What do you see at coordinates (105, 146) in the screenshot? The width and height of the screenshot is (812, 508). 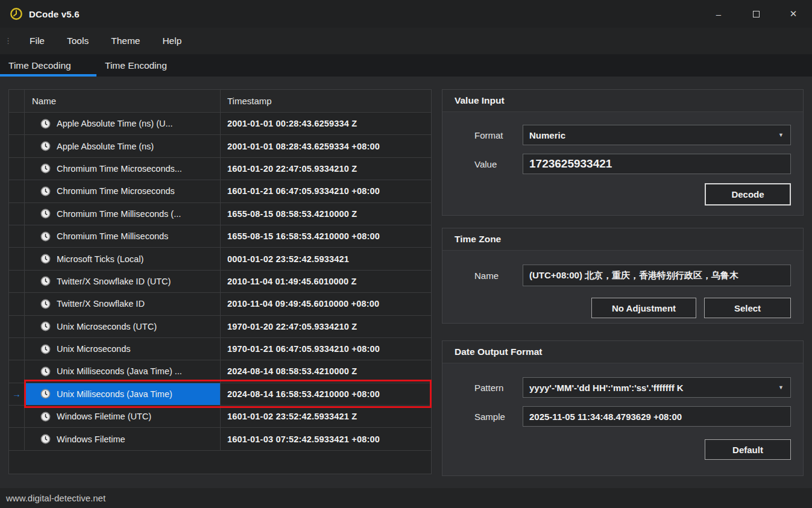 I see `timestamp-name: Apple Absolute Time (ns)` at bounding box center [105, 146].